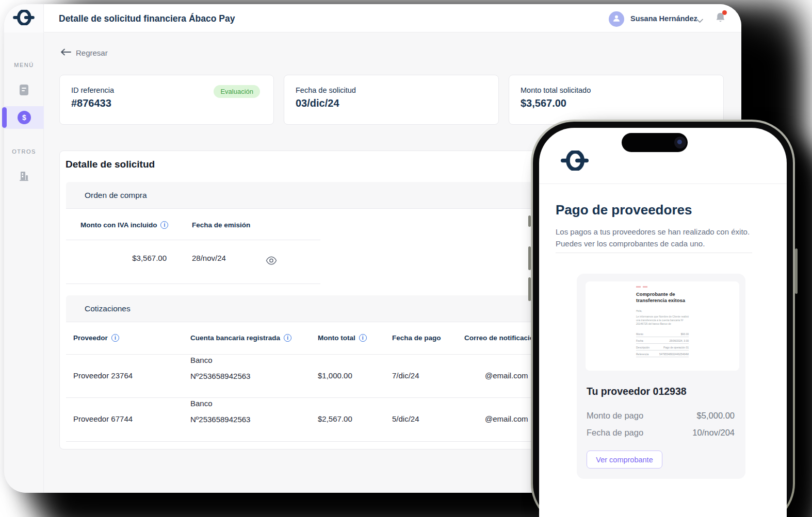  Describe the element at coordinates (624, 210) in the screenshot. I see `phone-page-title: Pago de proveedores` at that location.